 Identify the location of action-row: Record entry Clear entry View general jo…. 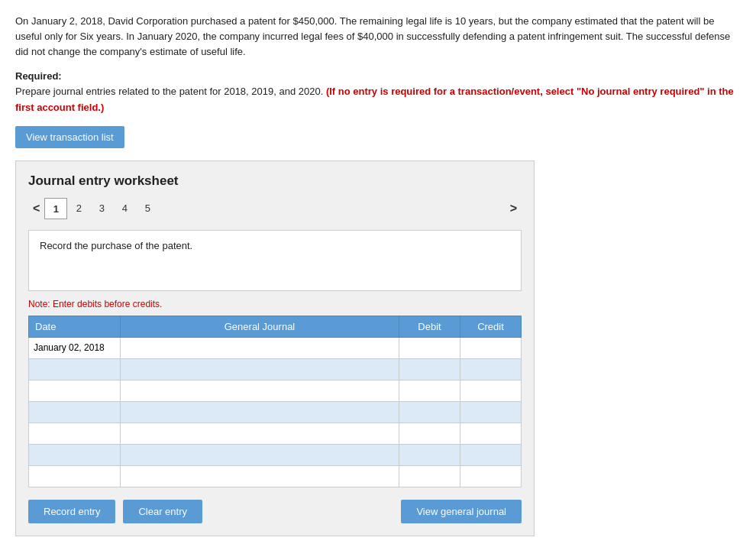
(275, 512).